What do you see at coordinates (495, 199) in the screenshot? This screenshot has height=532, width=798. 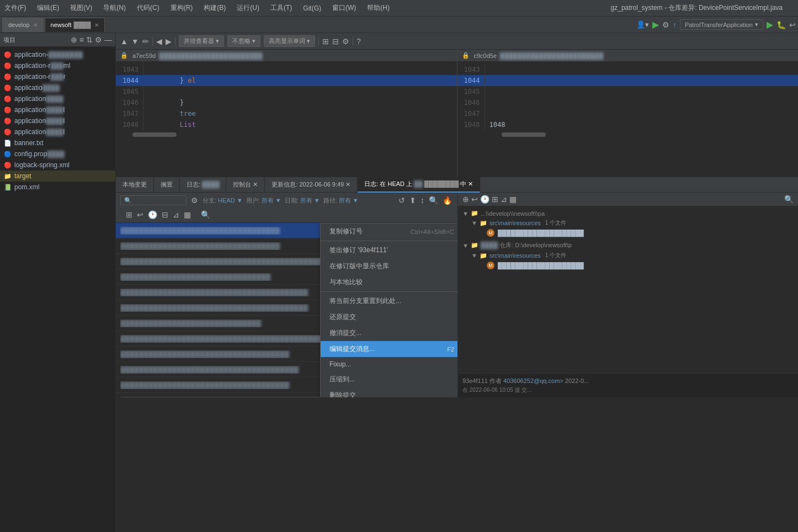 I see `changes-layout-icon: ⊞` at bounding box center [495, 199].